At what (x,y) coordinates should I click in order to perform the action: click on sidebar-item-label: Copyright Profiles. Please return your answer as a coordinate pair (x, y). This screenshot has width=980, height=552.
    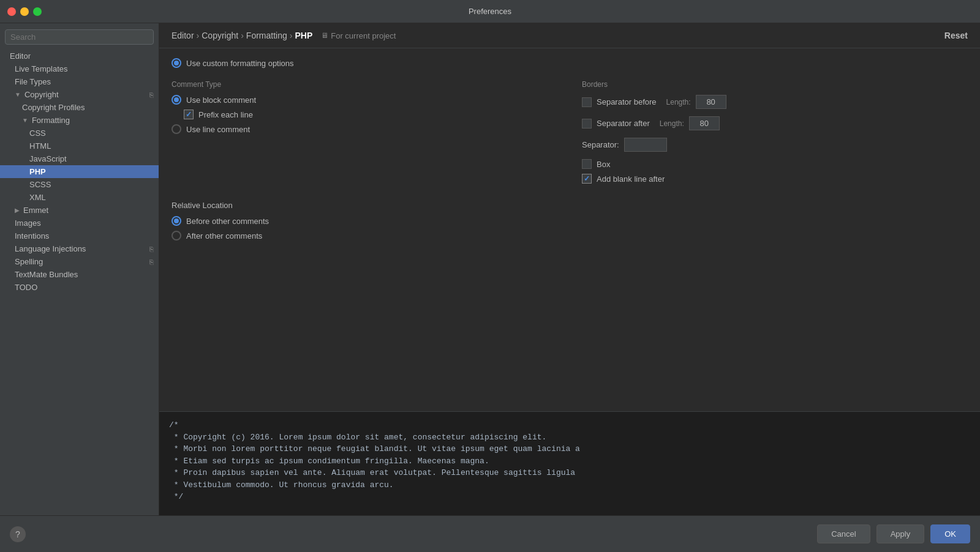
    Looking at the image, I should click on (54, 108).